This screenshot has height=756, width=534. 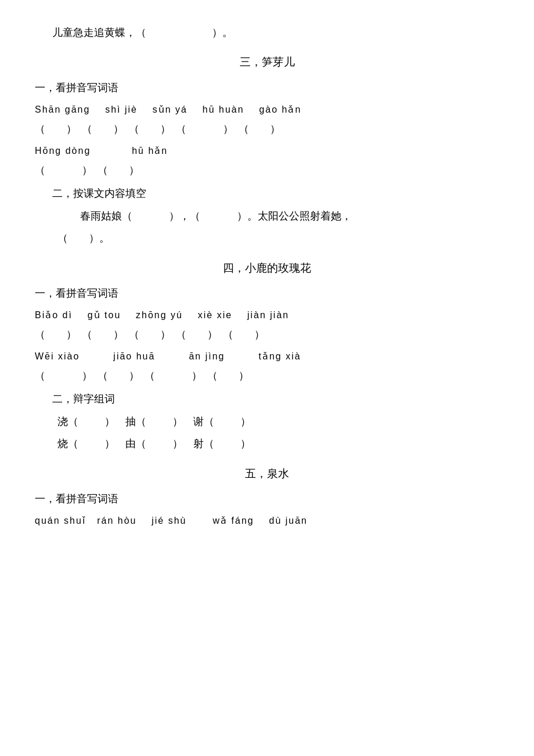 What do you see at coordinates (267, 521) in the screenshot?
I see `sec5-pinyin1: quán shuǐ rán hòu jié shù wǎ fáng dù juā…` at bounding box center [267, 521].